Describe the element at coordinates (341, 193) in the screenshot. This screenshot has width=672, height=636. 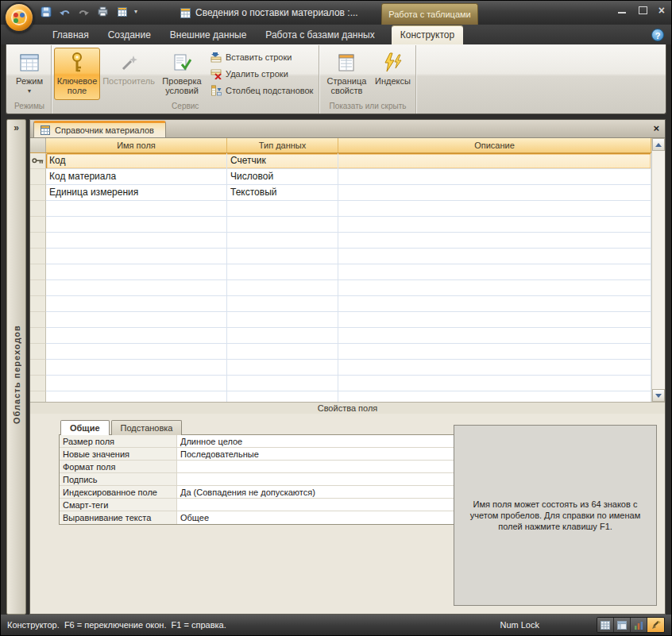
I see `field-row: Единица измерения Текстовый` at that location.